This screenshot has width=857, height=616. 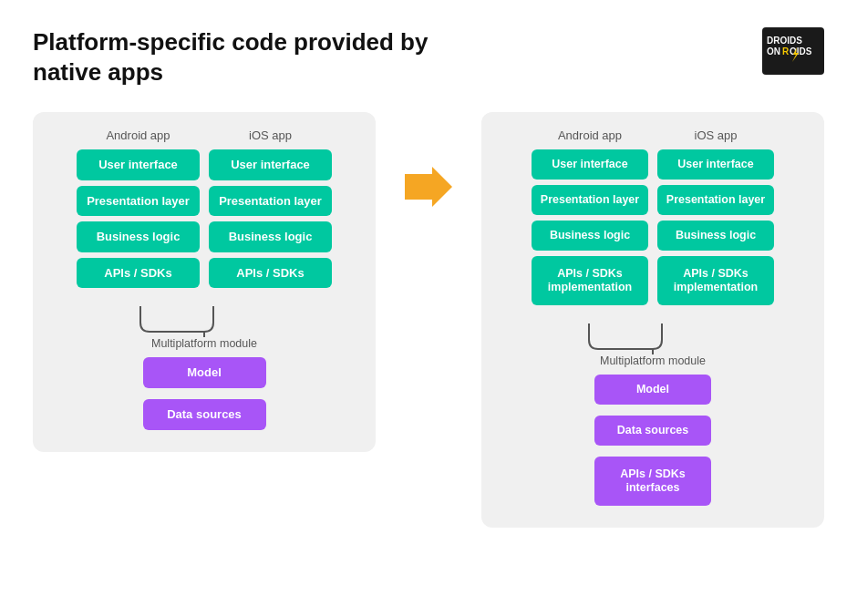 I want to click on left-android-btn-0: User interface, so click(x=139, y=165).